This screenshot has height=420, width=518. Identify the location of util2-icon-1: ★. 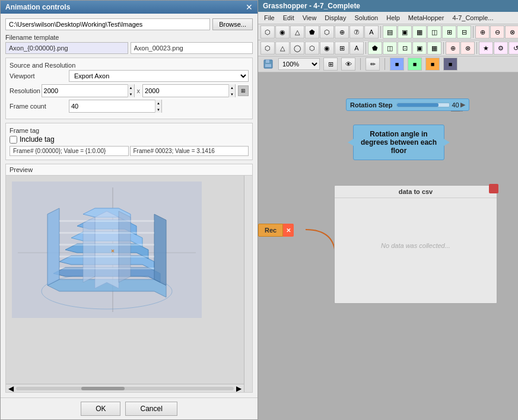
(486, 48).